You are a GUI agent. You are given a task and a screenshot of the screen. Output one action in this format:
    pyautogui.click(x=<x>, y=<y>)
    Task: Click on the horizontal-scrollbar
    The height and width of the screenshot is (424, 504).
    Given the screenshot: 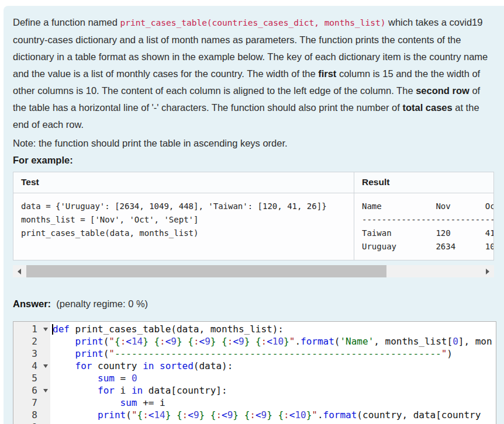 What is the action you would take?
    pyautogui.click(x=254, y=271)
    